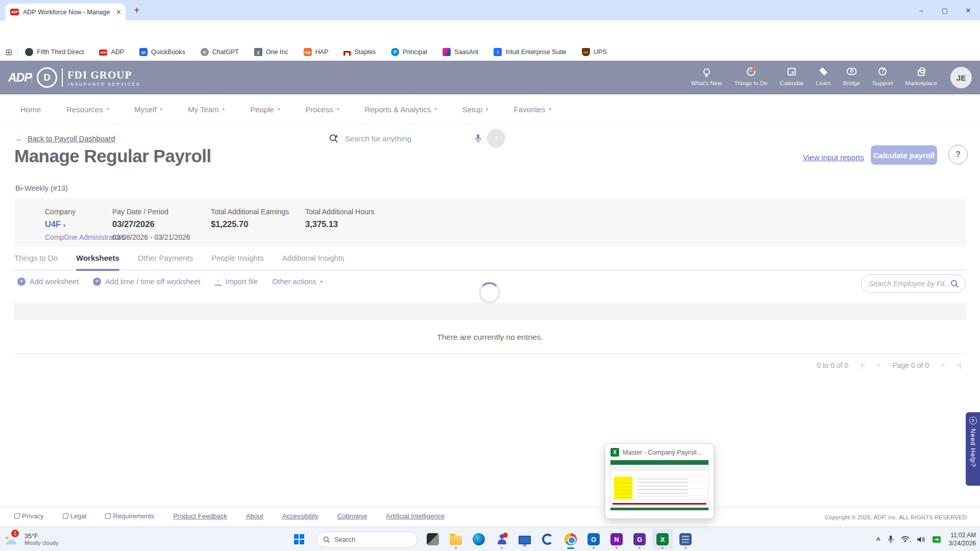  Describe the element at coordinates (968, 10) in the screenshot. I see `window-close-button: ✕` at that location.